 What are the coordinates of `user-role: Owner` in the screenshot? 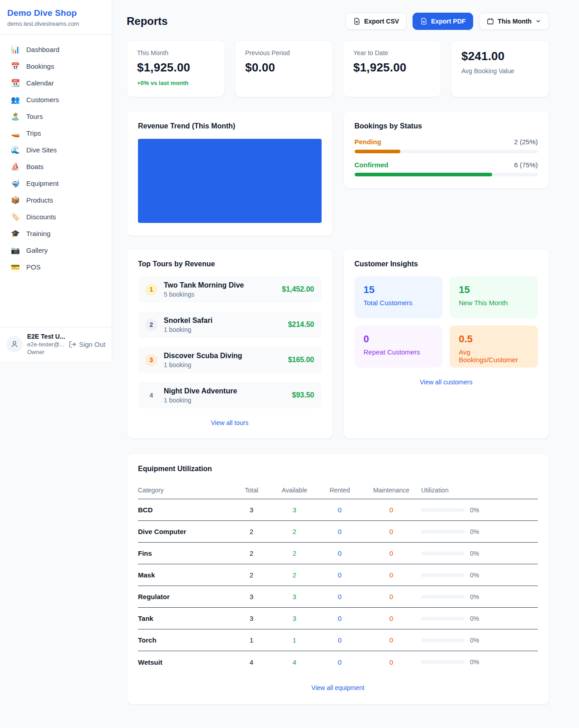 It's located at (46, 352).